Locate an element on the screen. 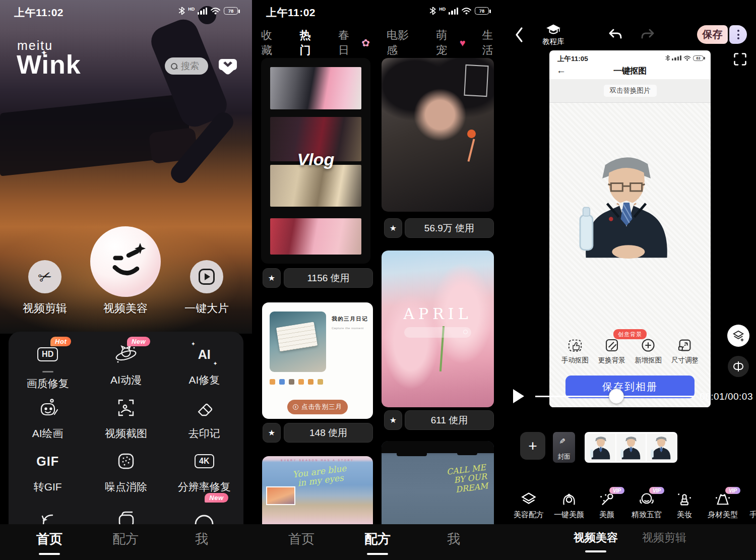 This screenshot has height=560, width=756. replace-hint-band: 双击替换图片 is located at coordinates (630, 91).